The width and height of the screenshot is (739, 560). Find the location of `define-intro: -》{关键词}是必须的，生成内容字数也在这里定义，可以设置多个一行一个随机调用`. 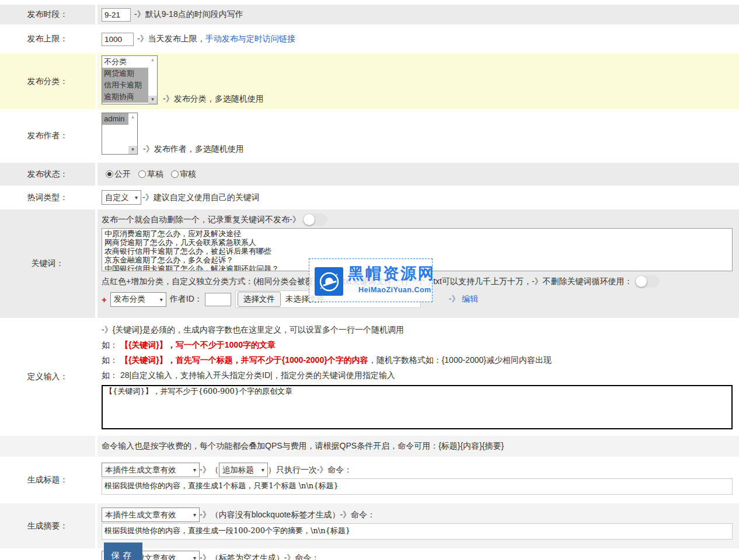

define-intro: -》{关键词}是必须的，生成内容字数也在这里定义，可以设置多个一行一个随机调用 is located at coordinates (420, 330).